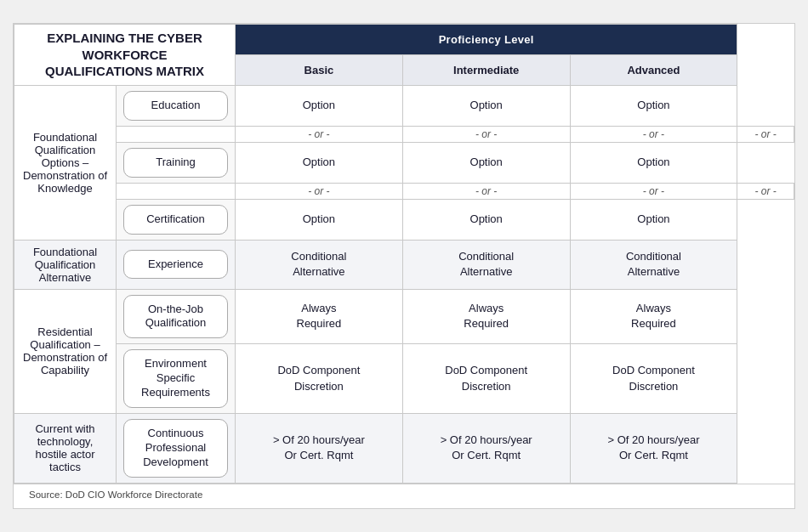 Image resolution: width=808 pixels, height=532 pixels. I want to click on table-row: Foundational Qualification AlternativeEx…, so click(405, 264).